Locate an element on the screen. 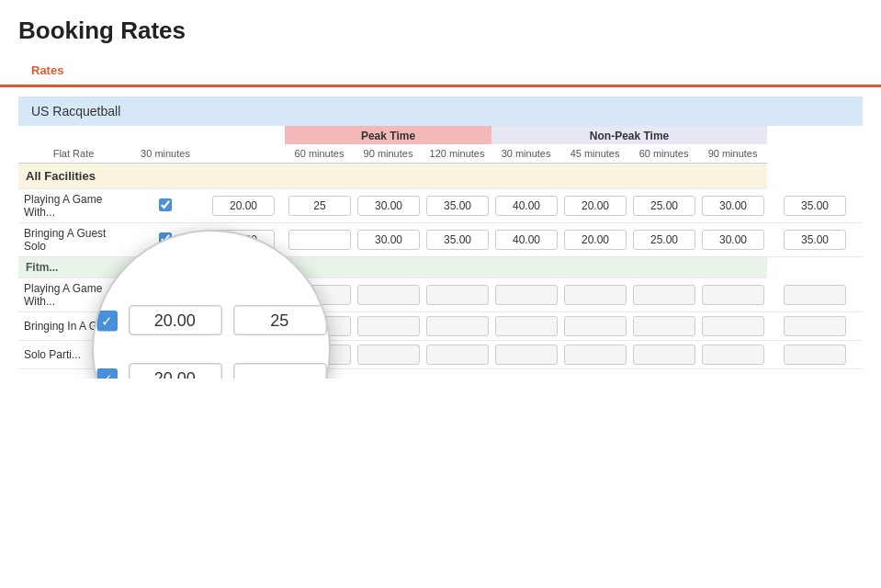 Image resolution: width=881 pixels, height=588 pixels. th-nonpeak-60: 60 minutes is located at coordinates (663, 154).